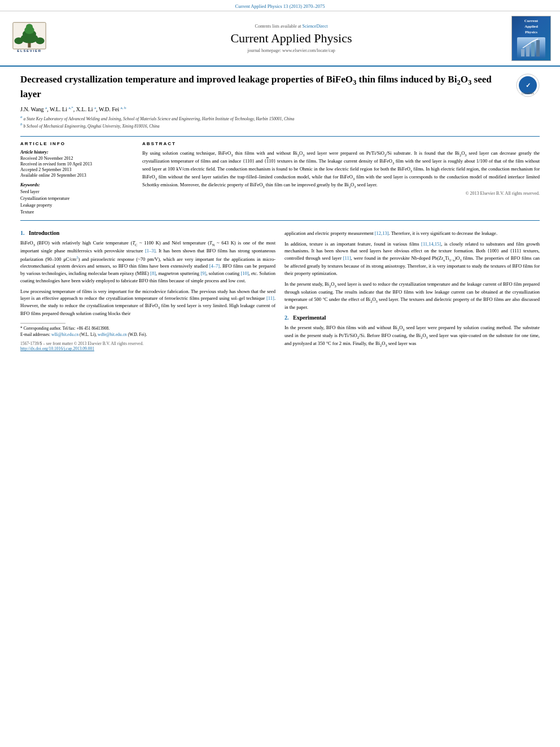  I want to click on journal-header-center: Contents lists available at ScienceDirec…, so click(291, 38).